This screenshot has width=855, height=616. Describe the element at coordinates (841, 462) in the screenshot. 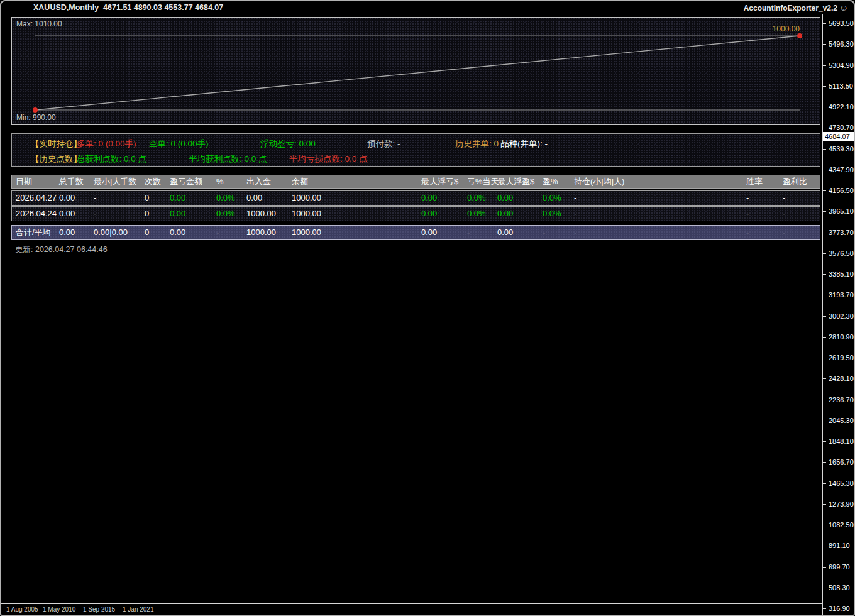

I see `price-tick-label: 1656.70` at that location.